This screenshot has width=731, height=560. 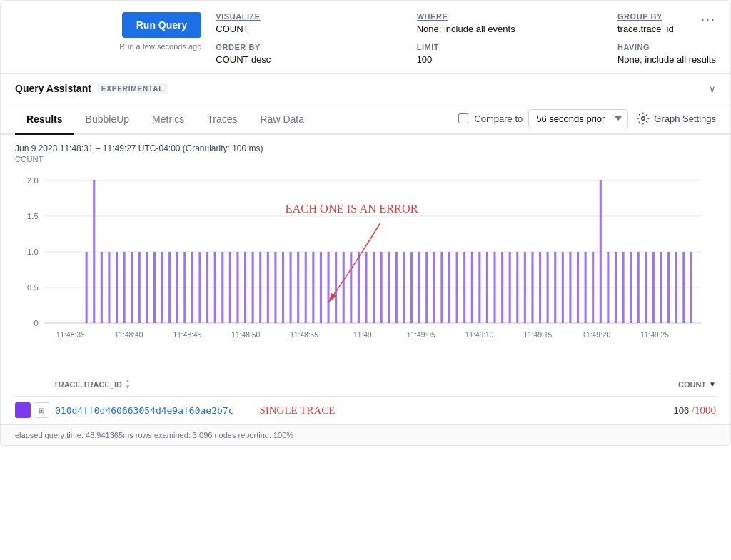 What do you see at coordinates (366, 435) in the screenshot?
I see `status-bar: elapsed query time: 48.941365ms rows exa…` at bounding box center [366, 435].